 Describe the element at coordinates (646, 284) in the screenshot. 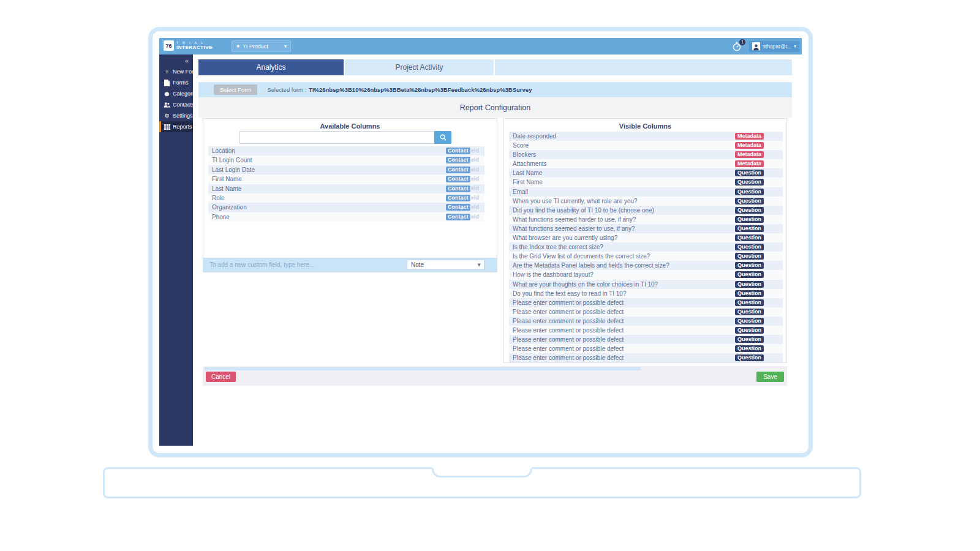

I see `visible-column-row: What are your thoughts on the color choi…` at that location.